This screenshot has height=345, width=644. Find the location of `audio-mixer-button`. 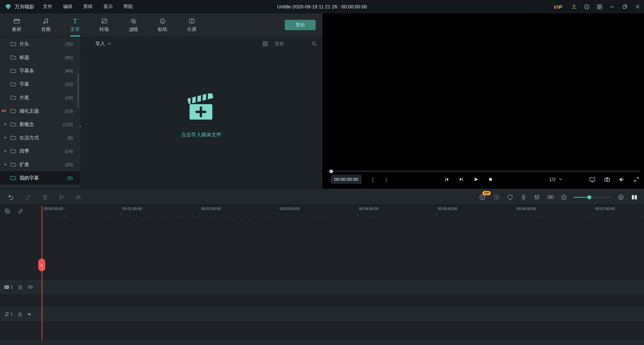

audio-mixer-button is located at coordinates (537, 197).